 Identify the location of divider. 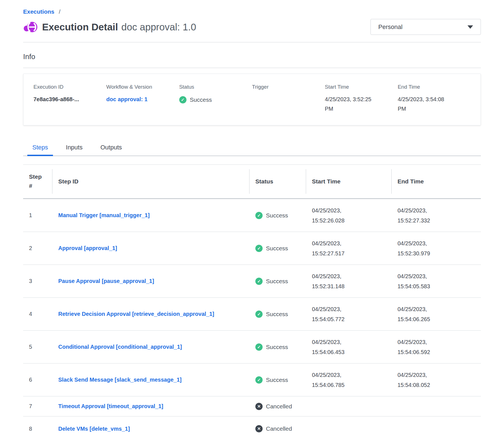
(252, 68).